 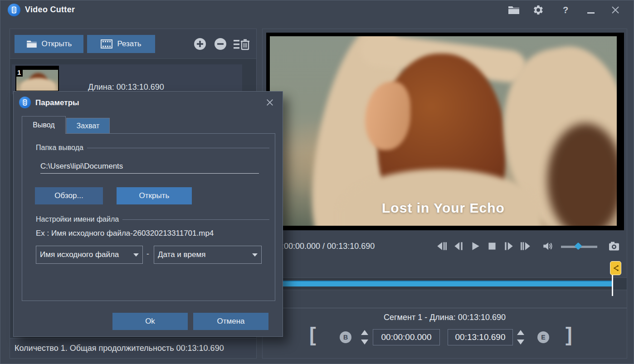 What do you see at coordinates (444, 338) in the screenshot?
I see `segment-controls: [ B E ]` at bounding box center [444, 338].